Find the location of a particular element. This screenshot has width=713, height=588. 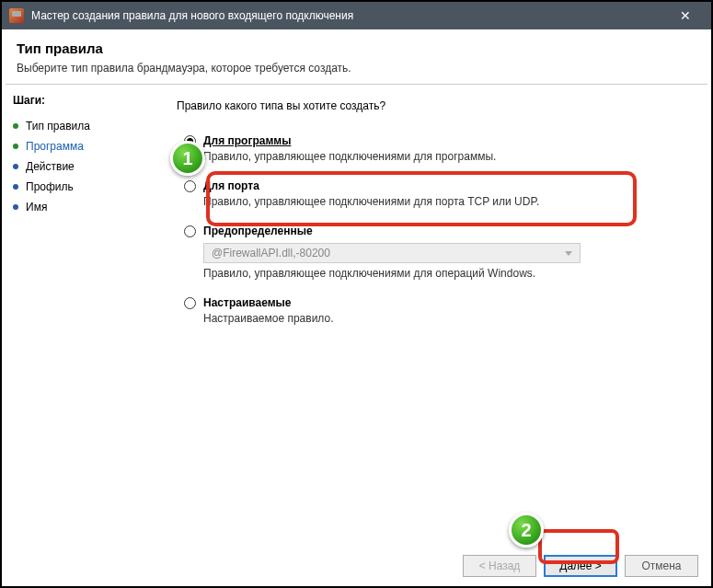

option-program-label: Для программы is located at coordinates (247, 141).